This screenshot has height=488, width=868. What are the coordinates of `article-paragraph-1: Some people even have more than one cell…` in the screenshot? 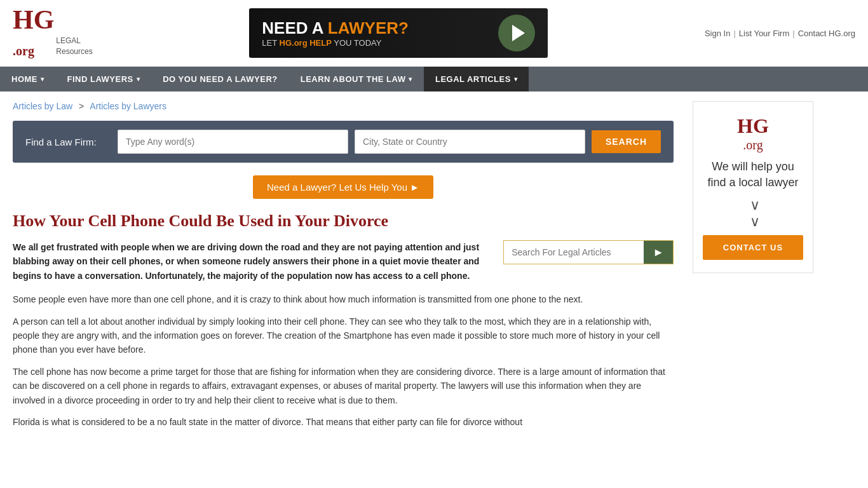 It's located at (343, 299).